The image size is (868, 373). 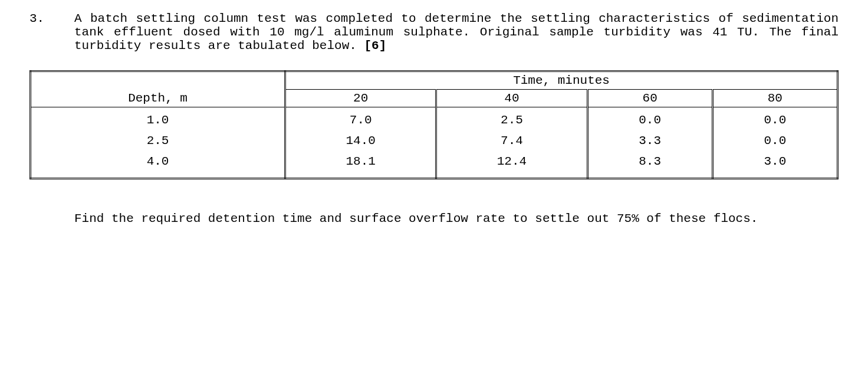 What do you see at coordinates (376, 46) in the screenshot?
I see `marks: [6]` at bounding box center [376, 46].